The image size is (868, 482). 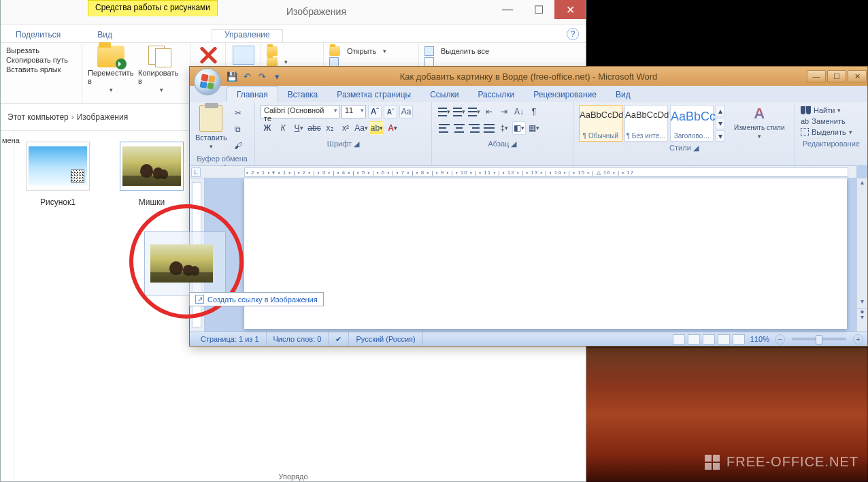 I want to click on zoom-out-icon: −, so click(x=780, y=339).